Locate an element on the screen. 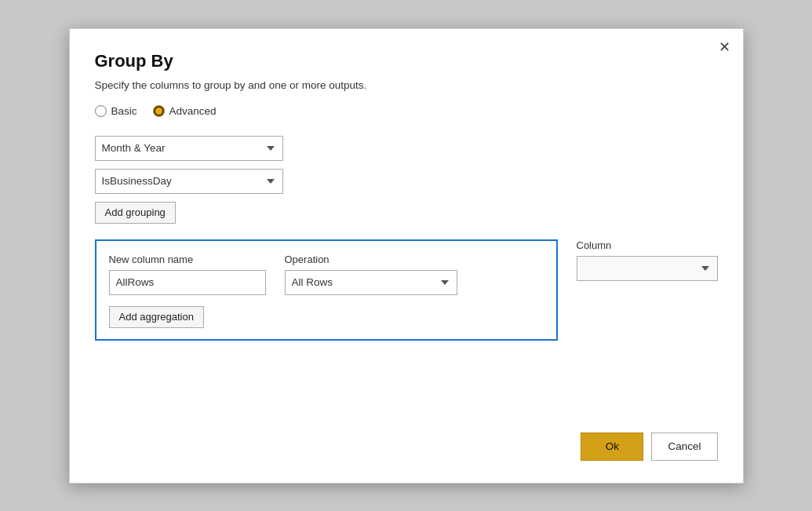 This screenshot has width=812, height=511. radio-basic-option: Basic is located at coordinates (116, 111).